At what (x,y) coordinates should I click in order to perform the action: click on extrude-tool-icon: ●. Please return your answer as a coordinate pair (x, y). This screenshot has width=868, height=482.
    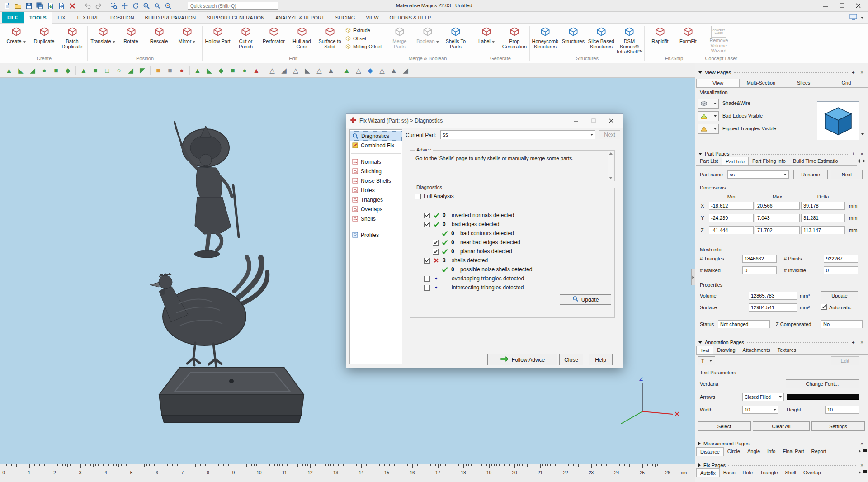
    Looking at the image, I should click on (245, 71).